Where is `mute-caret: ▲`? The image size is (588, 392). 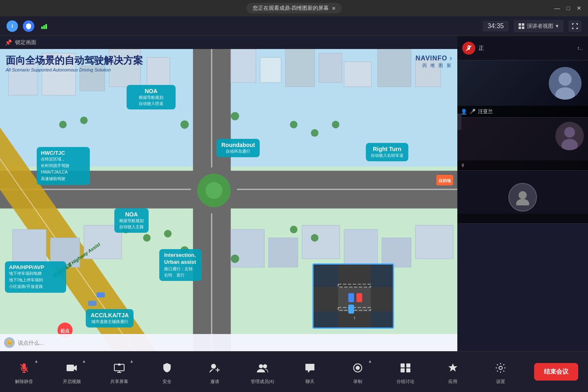
mute-caret: ▲ is located at coordinates (36, 361).